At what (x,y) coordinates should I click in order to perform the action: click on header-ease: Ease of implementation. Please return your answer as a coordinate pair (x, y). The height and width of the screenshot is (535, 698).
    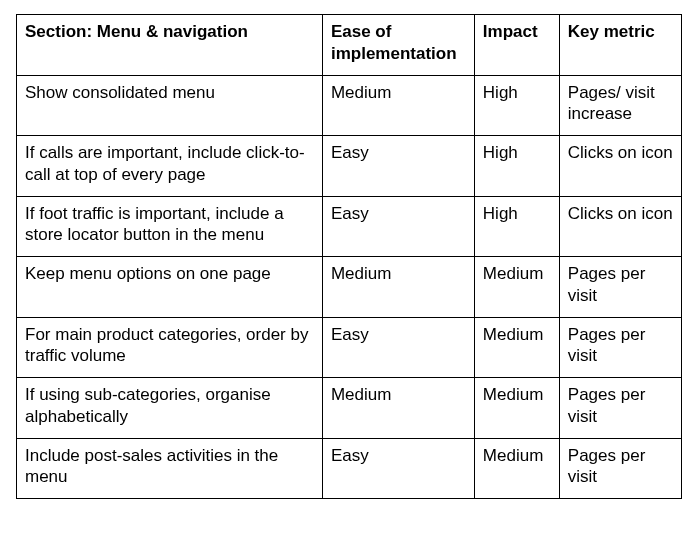
    Looking at the image, I should click on (398, 46).